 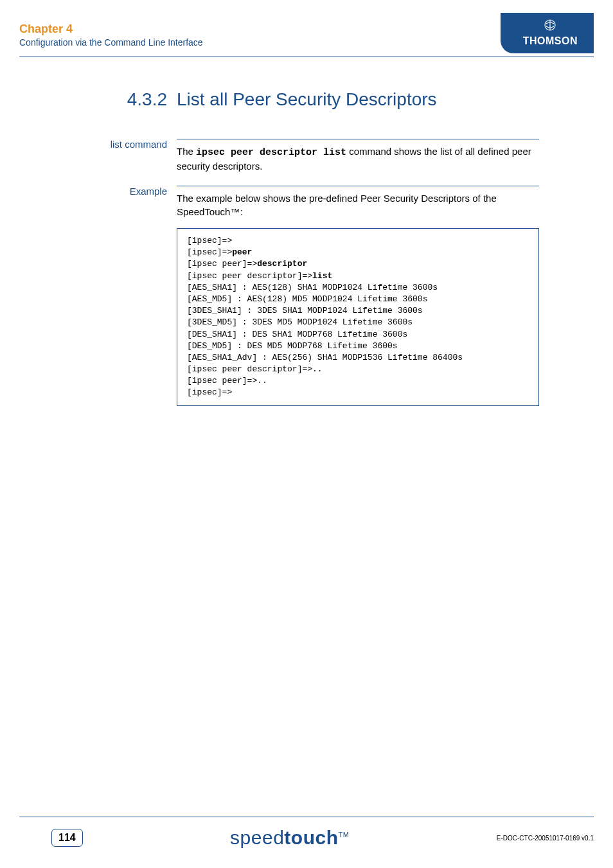 What do you see at coordinates (547, 33) in the screenshot?
I see `thomson-logo: THOMSON` at bounding box center [547, 33].